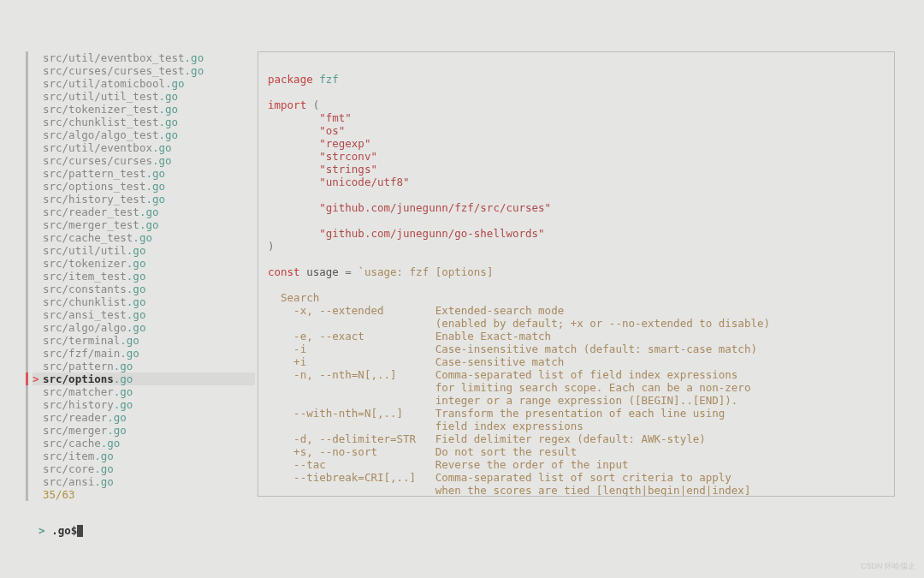 The height and width of the screenshot is (578, 924). I want to click on list-item: src/cache_test.go, so click(144, 238).